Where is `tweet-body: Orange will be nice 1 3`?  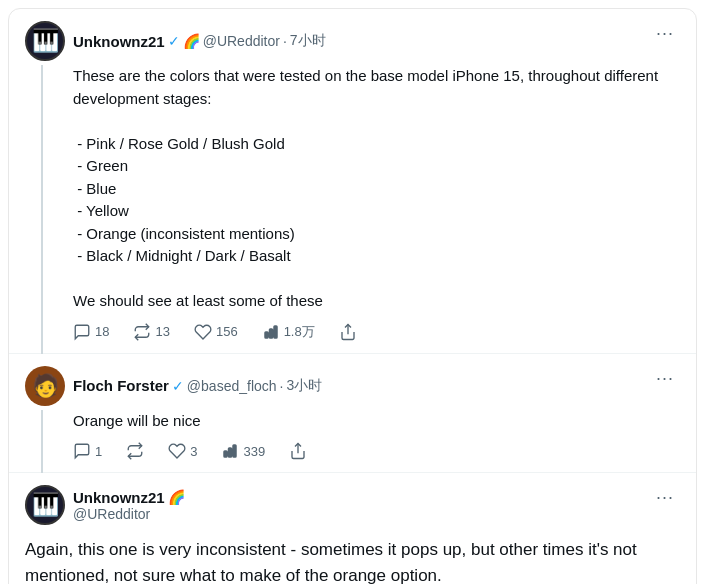 tweet-body: Orange will be nice 1 3 is located at coordinates (376, 436).